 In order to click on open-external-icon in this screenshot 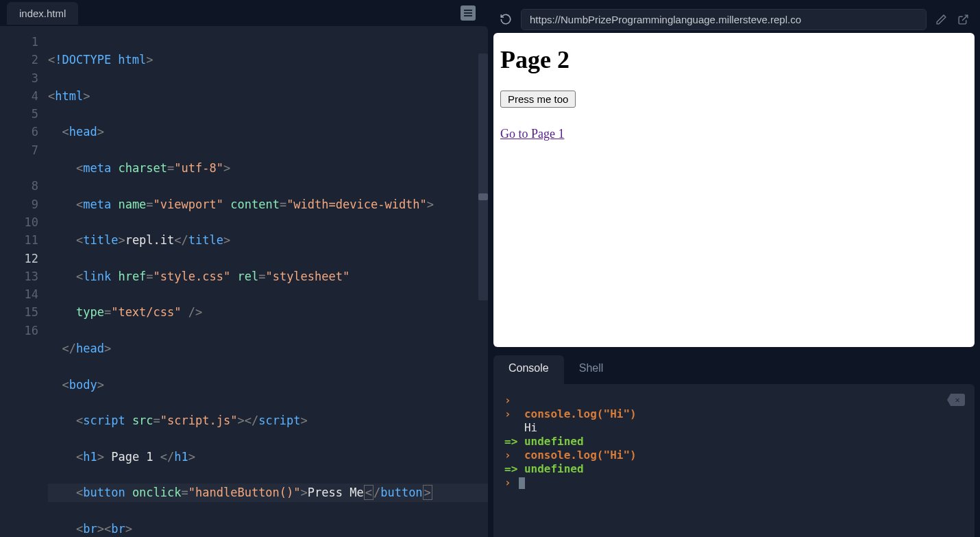, I will do `click(963, 19)`.